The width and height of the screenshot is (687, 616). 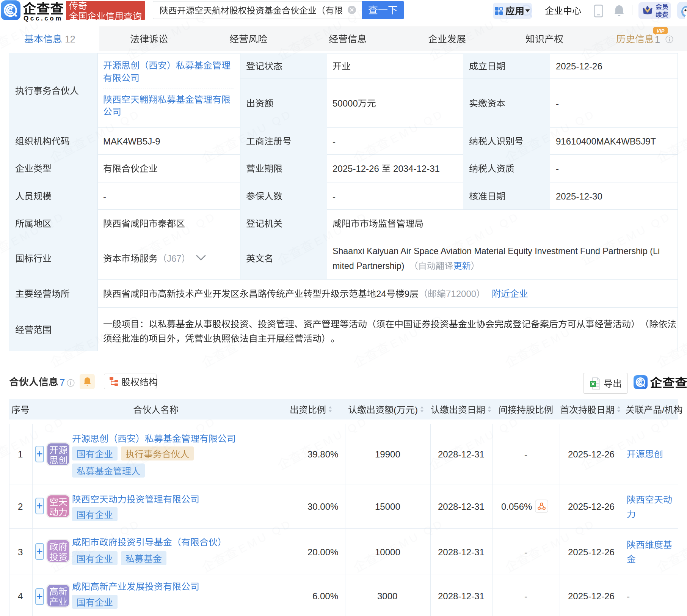 I want to click on svg-text: 0.056%, so click(x=516, y=507).